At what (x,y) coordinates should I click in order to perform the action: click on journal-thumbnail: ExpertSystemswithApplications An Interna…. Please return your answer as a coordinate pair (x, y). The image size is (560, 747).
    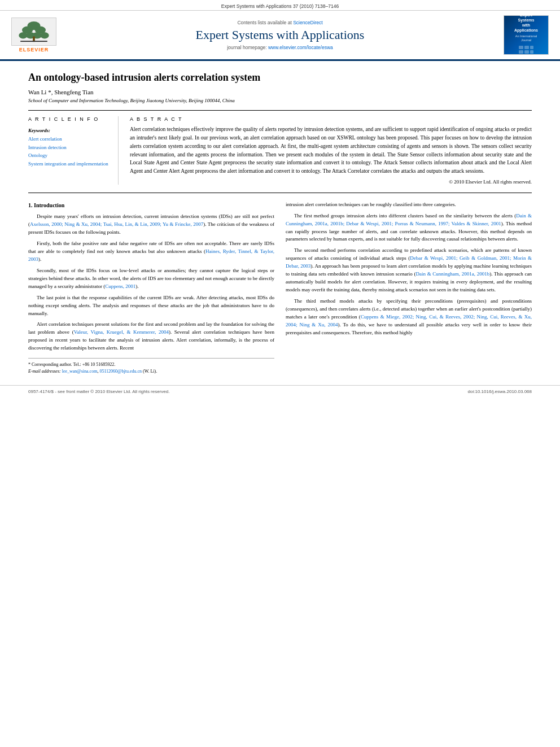
    Looking at the image, I should click on (520, 35).